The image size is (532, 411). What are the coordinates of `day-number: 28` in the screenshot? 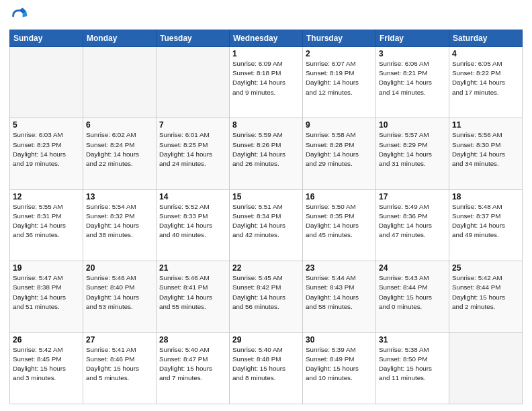 It's located at (193, 340).